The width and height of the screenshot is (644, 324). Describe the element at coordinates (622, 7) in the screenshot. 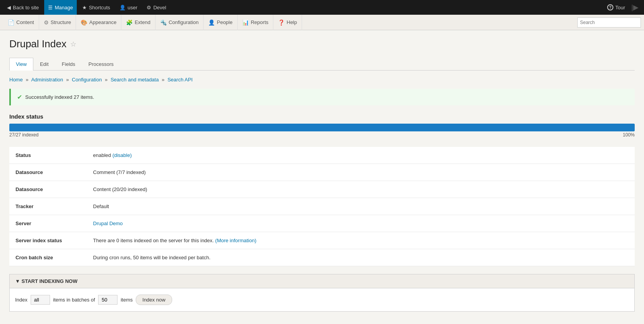

I see `admin-bar-right: ? Tour |▶` at that location.